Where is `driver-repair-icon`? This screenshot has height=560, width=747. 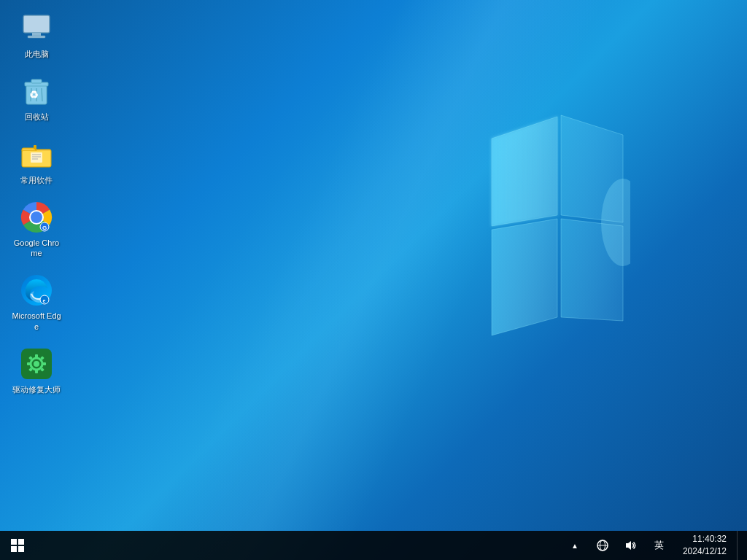
driver-repair-icon is located at coordinates (36, 364).